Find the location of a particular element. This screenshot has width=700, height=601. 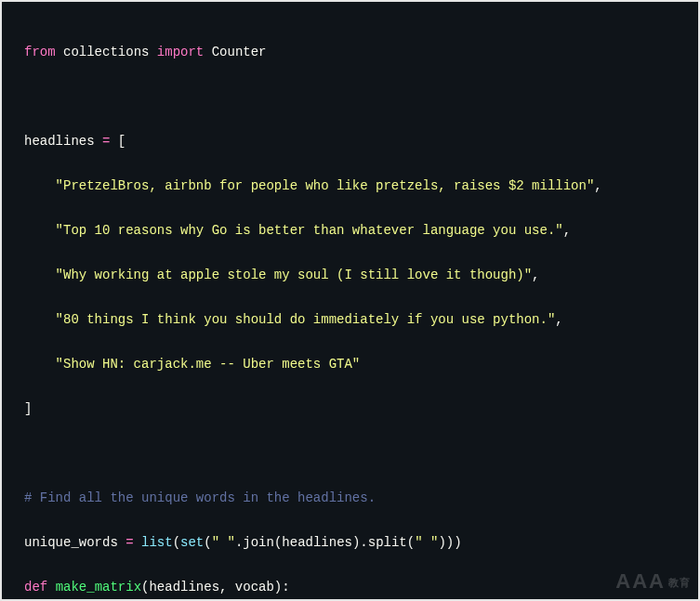

code-line-8: "Show HN: carjack.me -- Uber meets GTA" is located at coordinates (350, 364).